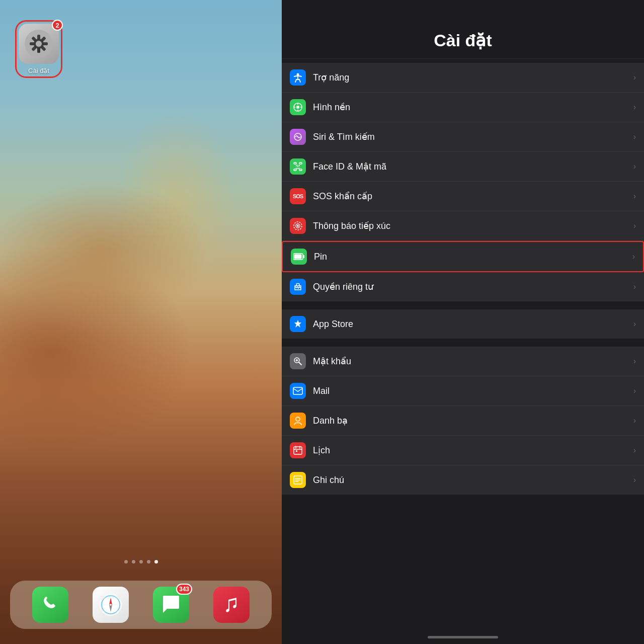 The width and height of the screenshot is (644, 644). I want to click on calendar-symbol, so click(298, 450).